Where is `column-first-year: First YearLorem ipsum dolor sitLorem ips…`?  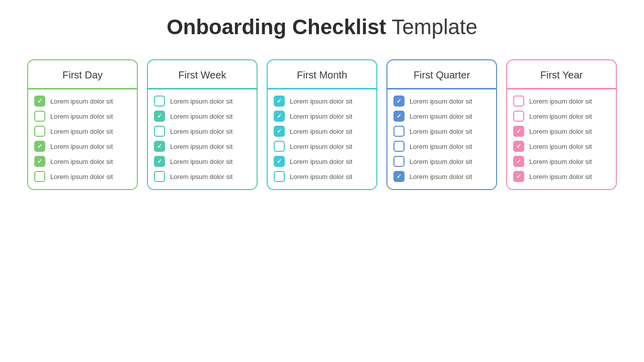 column-first-year: First YearLorem ipsum dolor sitLorem ips… is located at coordinates (561, 125).